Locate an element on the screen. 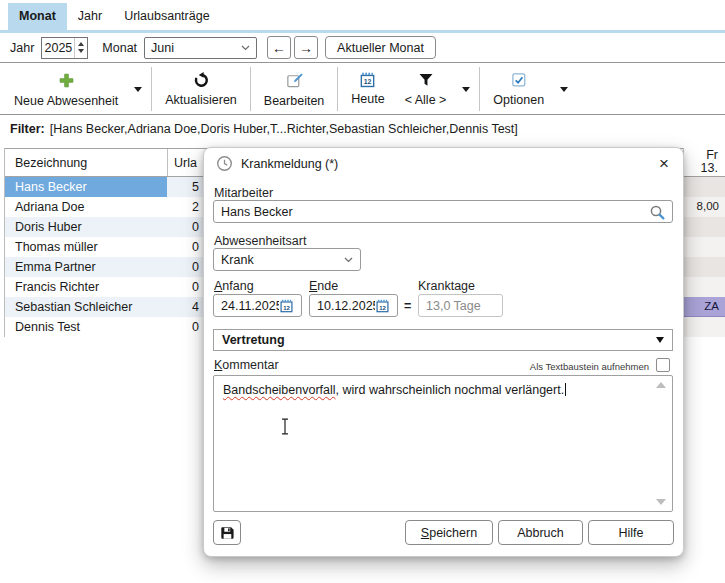 Image resolution: width=725 pixels, height=583 pixels. main-toolbar: Neue Abwesenheit Aktualisieren Bearbeite… is located at coordinates (362, 90).